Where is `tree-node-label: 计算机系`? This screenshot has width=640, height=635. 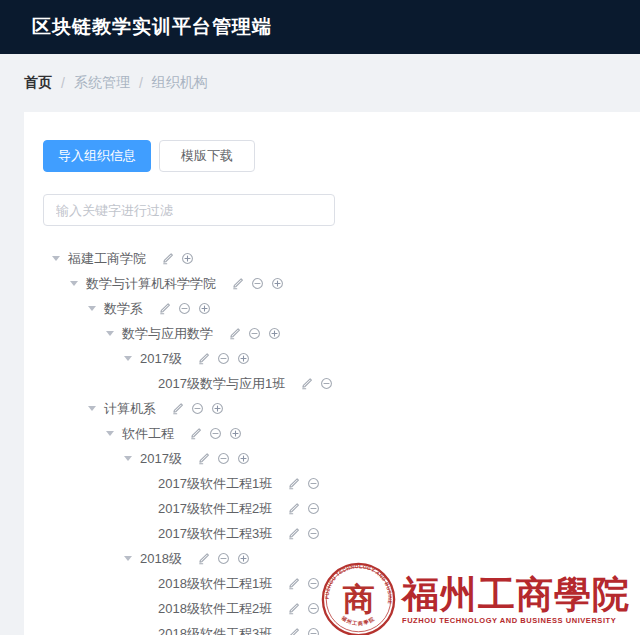
tree-node-label: 计算机系 is located at coordinates (130, 409).